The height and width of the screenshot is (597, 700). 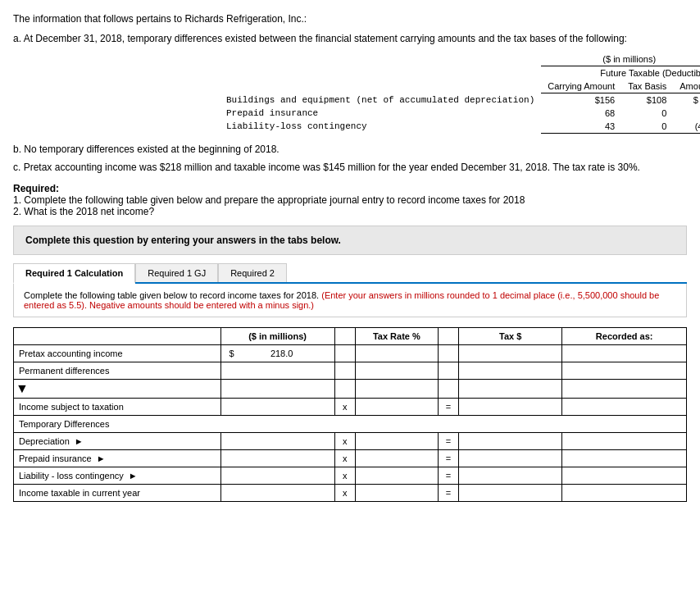 What do you see at coordinates (581, 100) in the screenshot?
I see `financial-row-carrying: $156` at bounding box center [581, 100].